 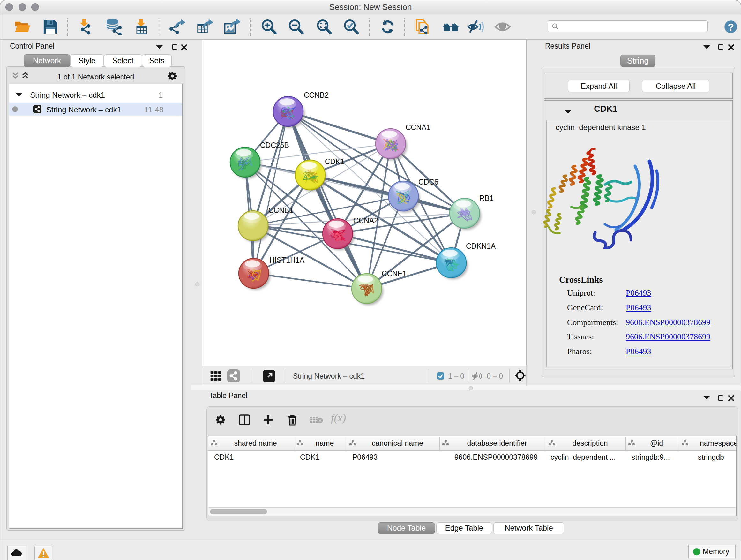 I want to click on svg-text: CDC25B, so click(x=275, y=145).